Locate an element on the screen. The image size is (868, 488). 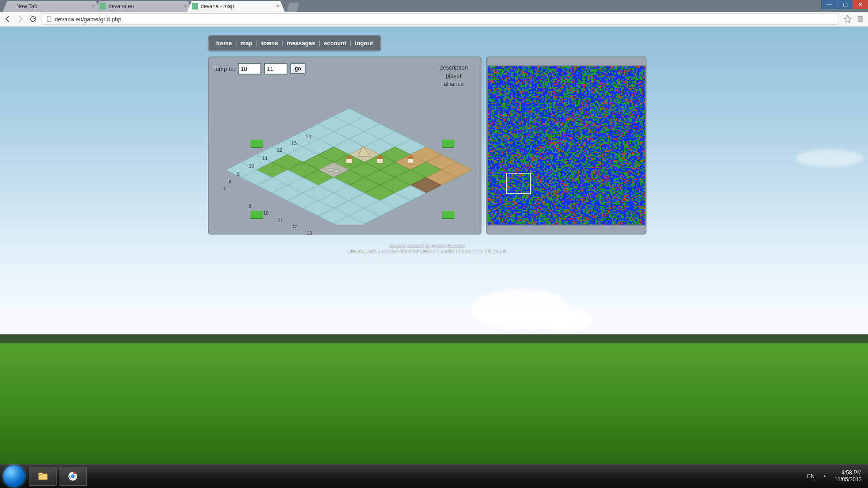
system-tray: EN ▲ 4:58 PM 11/05/2013 is located at coordinates (837, 476).